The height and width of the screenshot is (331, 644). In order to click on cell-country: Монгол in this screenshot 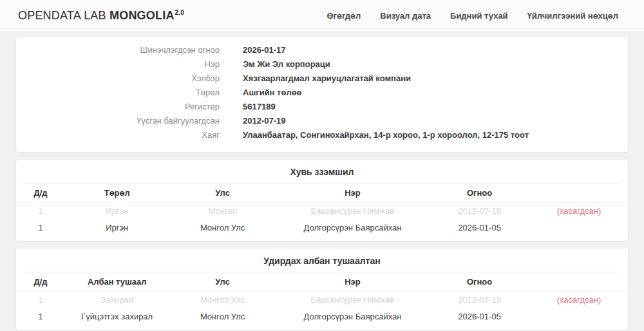, I will do `click(223, 211)`.